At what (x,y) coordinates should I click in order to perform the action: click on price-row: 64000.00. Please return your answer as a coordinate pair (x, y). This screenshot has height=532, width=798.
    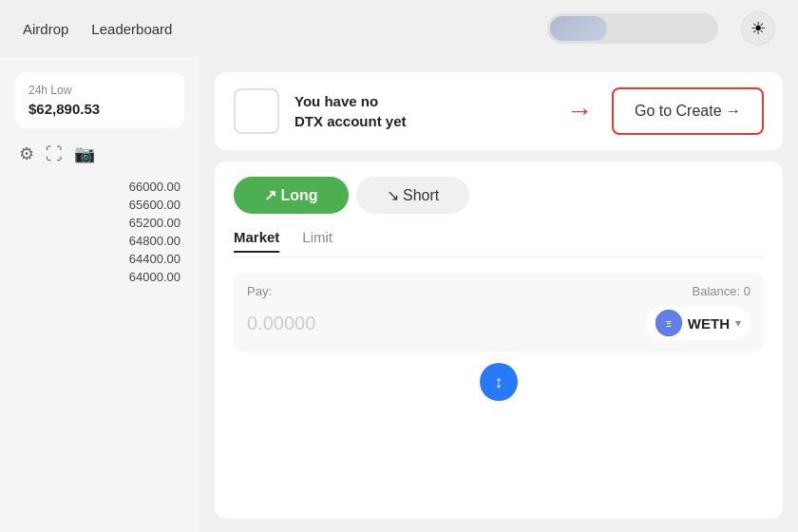
    Looking at the image, I should click on (100, 277).